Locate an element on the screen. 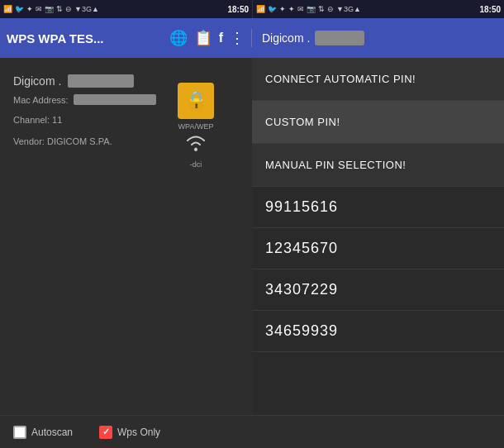 The height and width of the screenshot is (448, 504). time-right: 18:50 is located at coordinates (490, 10).